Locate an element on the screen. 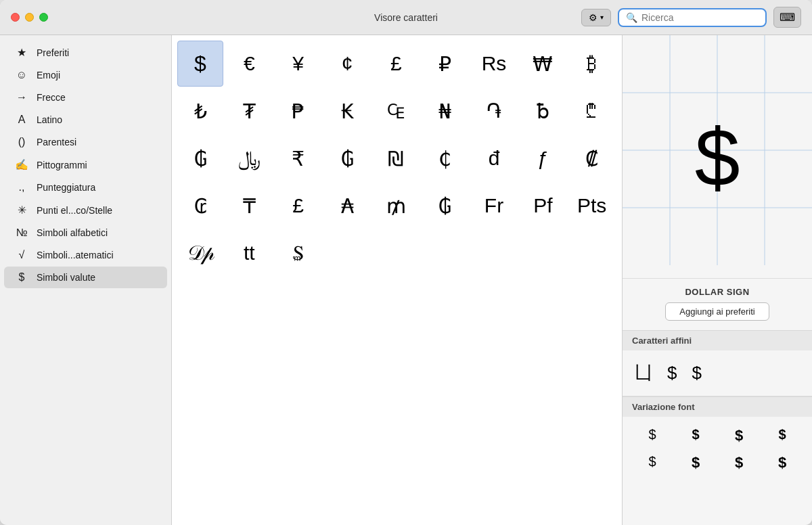 The height and width of the screenshot is (525, 812). char-cell: € is located at coordinates (249, 64).